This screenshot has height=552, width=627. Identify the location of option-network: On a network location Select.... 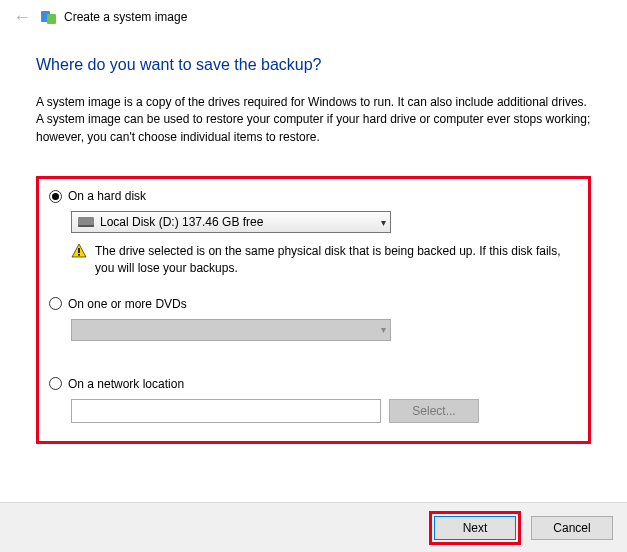
(314, 400).